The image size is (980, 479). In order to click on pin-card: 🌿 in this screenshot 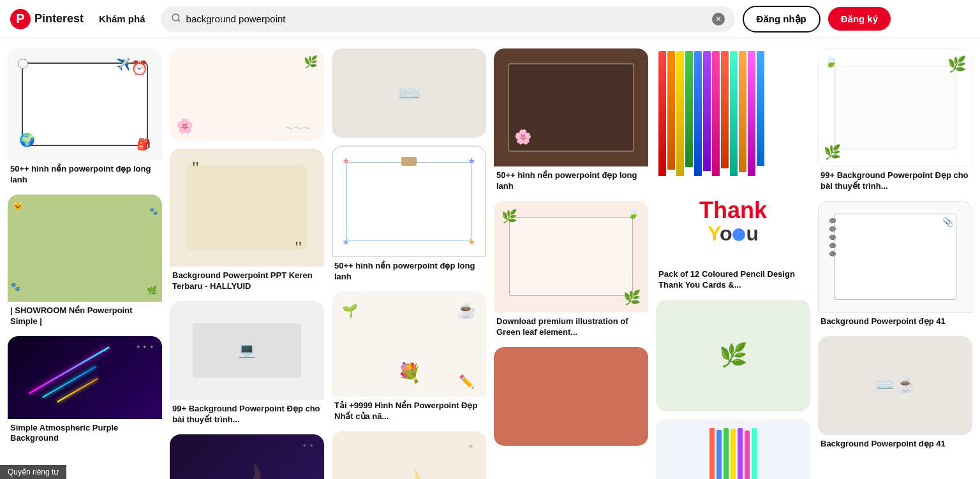, I will do `click(733, 356)`.